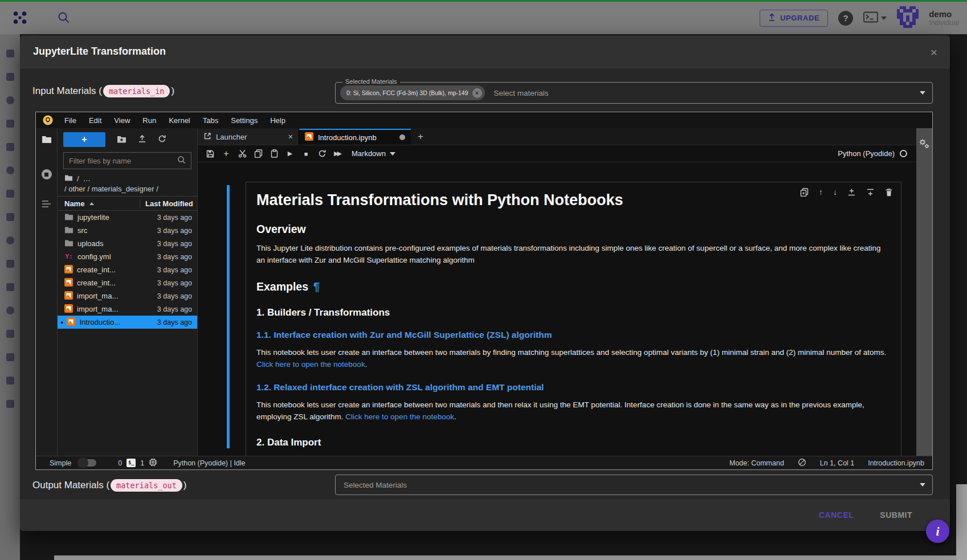 The width and height of the screenshot is (967, 560). I want to click on insert-cell-below-icon, so click(871, 193).